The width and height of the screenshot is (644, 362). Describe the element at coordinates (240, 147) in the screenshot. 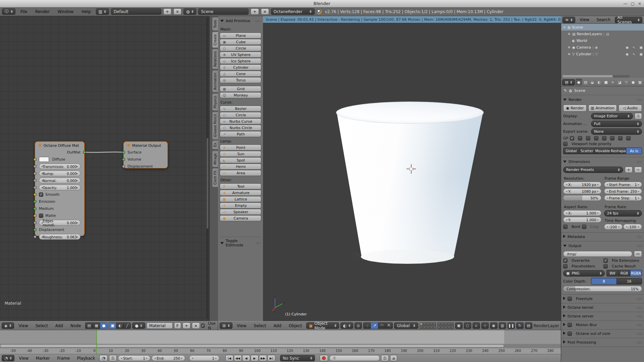

I see `add-lamp-button: ☀ Point` at that location.